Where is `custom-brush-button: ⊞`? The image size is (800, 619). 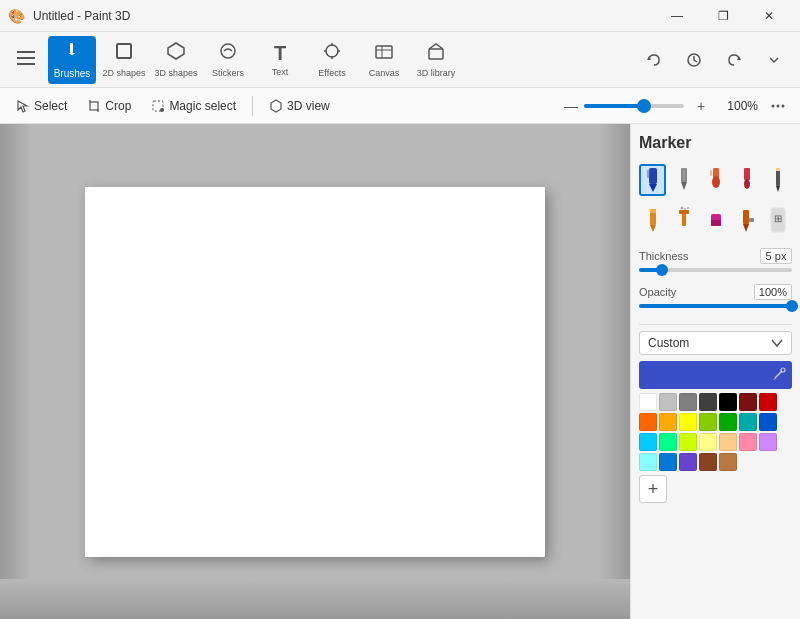 custom-brush-button: ⊞ is located at coordinates (778, 220).